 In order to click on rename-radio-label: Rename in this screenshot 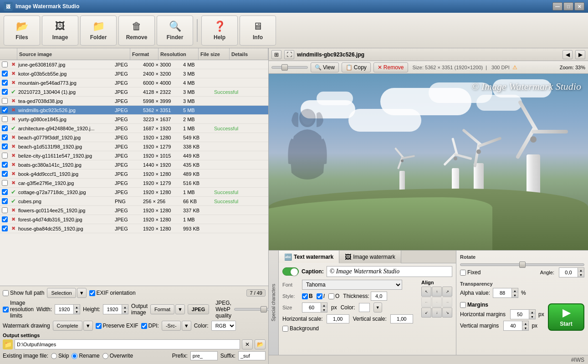, I will do `click(86, 356)`.